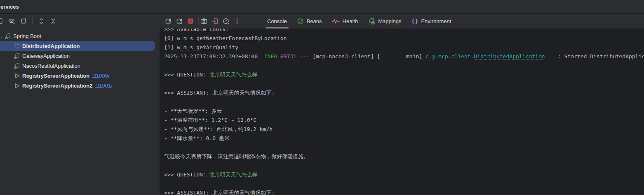 This screenshot has width=644, height=195. I want to click on exit-icon, so click(215, 21).